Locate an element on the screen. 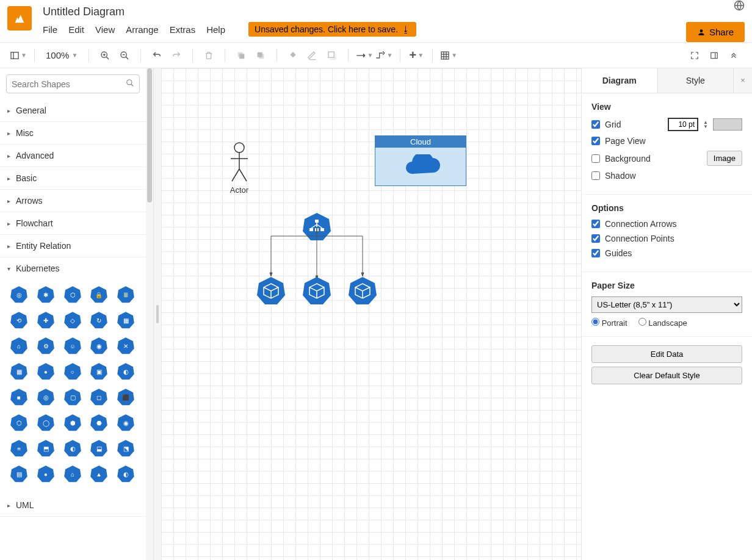 The height and width of the screenshot is (560, 752). k8s-shape-14: ✕ is located at coordinates (126, 346).